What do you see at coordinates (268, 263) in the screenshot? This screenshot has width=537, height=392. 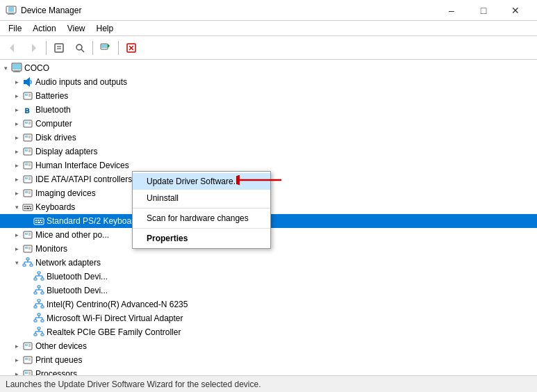 I see `tree-item-network: ▾ Network adapters` at bounding box center [268, 263].